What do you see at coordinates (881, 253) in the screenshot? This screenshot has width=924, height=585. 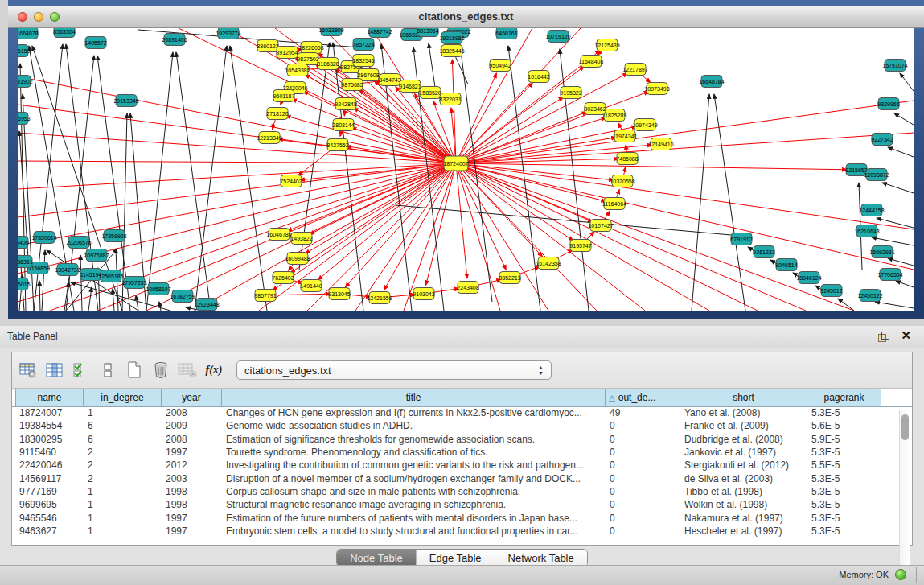 I see `graph-node: 15692931` at bounding box center [881, 253].